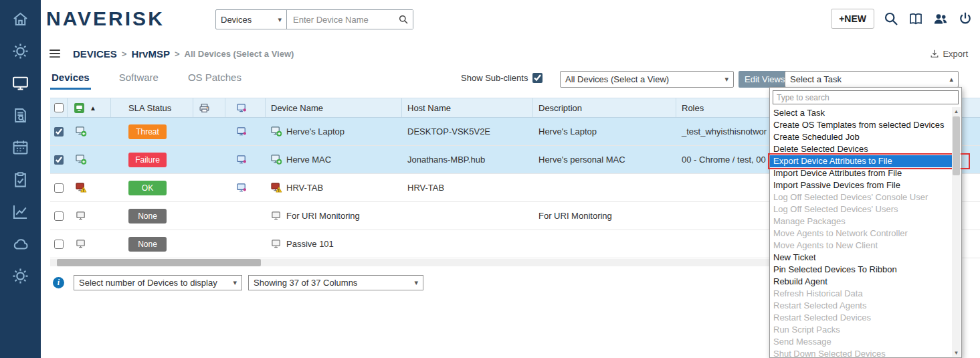 Image resolution: width=980 pixels, height=358 pixels. Describe the element at coordinates (20, 179) in the screenshot. I see `sidebar-item-jobs` at that location.